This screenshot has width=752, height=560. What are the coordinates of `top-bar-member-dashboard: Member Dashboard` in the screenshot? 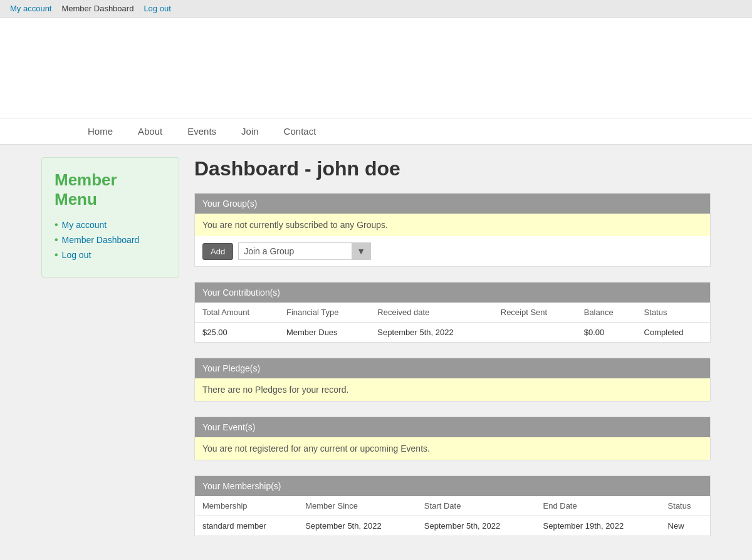 It's located at (98, 9).